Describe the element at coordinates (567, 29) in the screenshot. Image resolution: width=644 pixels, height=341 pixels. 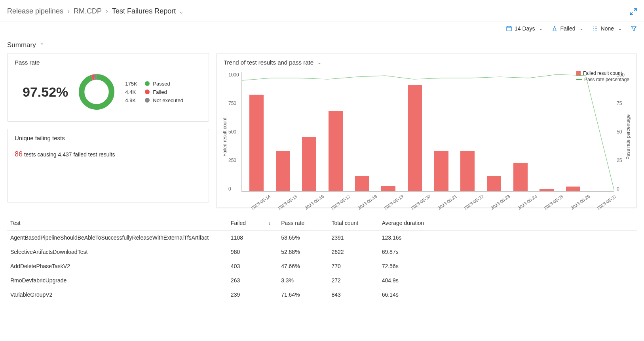
I see `outcome-filter: Failed ⌄` at that location.